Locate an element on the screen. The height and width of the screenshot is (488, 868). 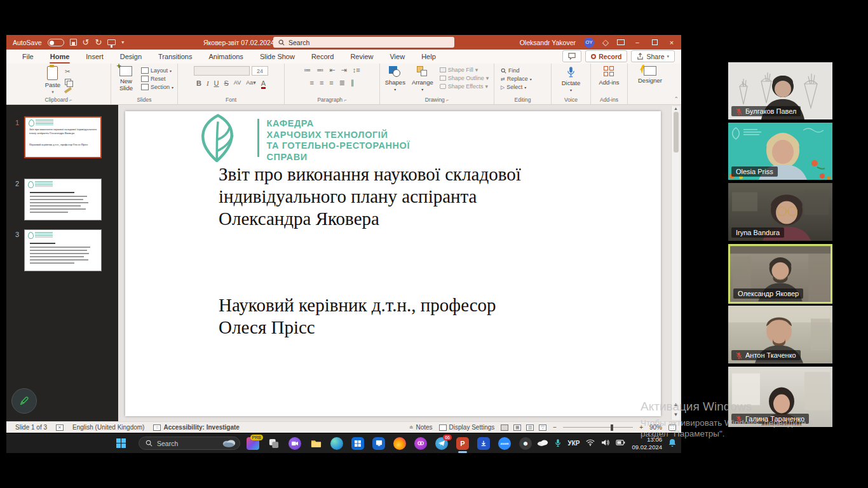
paste-button: Paste▾ is located at coordinates (53, 80).